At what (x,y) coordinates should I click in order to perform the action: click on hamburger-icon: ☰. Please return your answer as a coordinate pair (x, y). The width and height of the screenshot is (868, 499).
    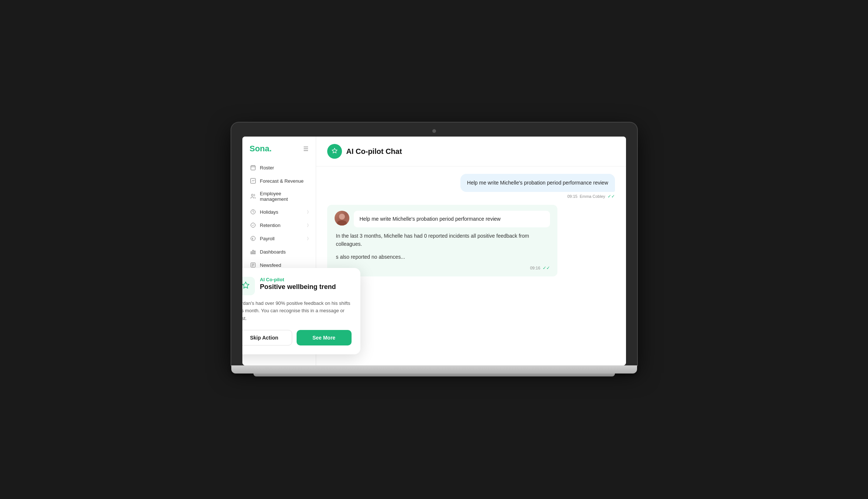
    Looking at the image, I should click on (306, 149).